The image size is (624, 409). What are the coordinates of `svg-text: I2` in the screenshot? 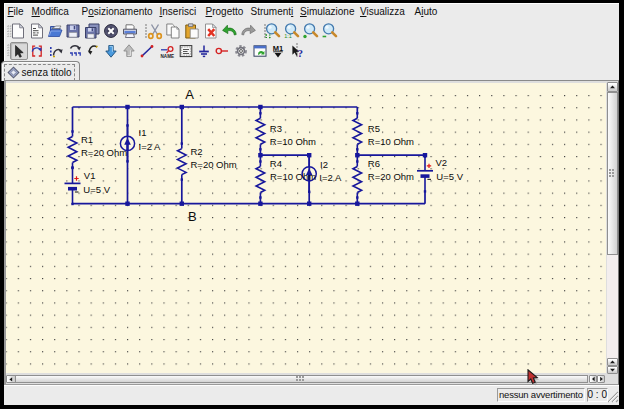 It's located at (324, 164).